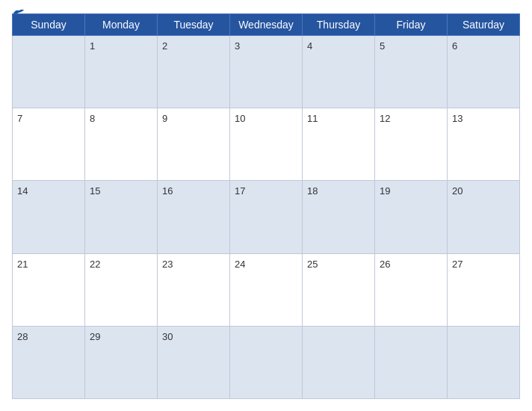  I want to click on calendar-day-23: 23, so click(194, 290).